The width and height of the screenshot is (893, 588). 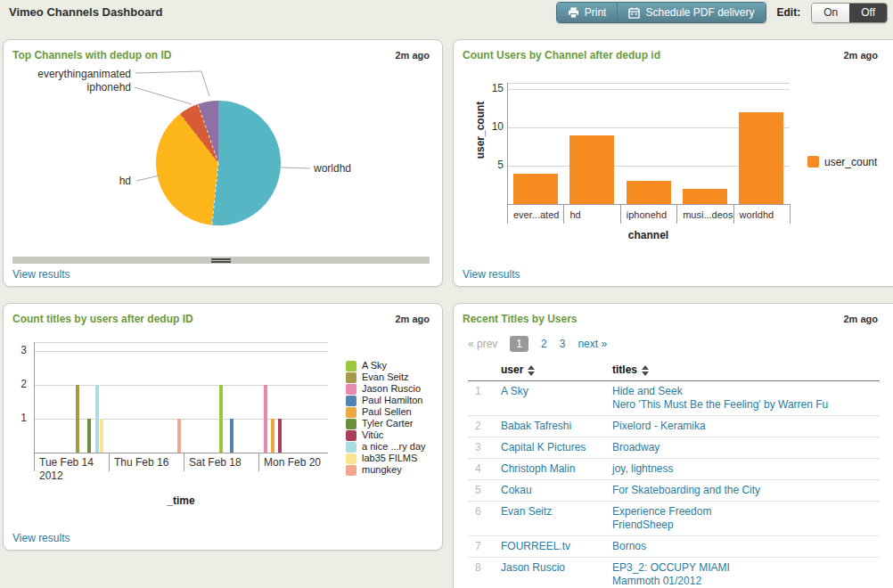 What do you see at coordinates (508, 143) in the screenshot?
I see `y-axis-line` at bounding box center [508, 143].